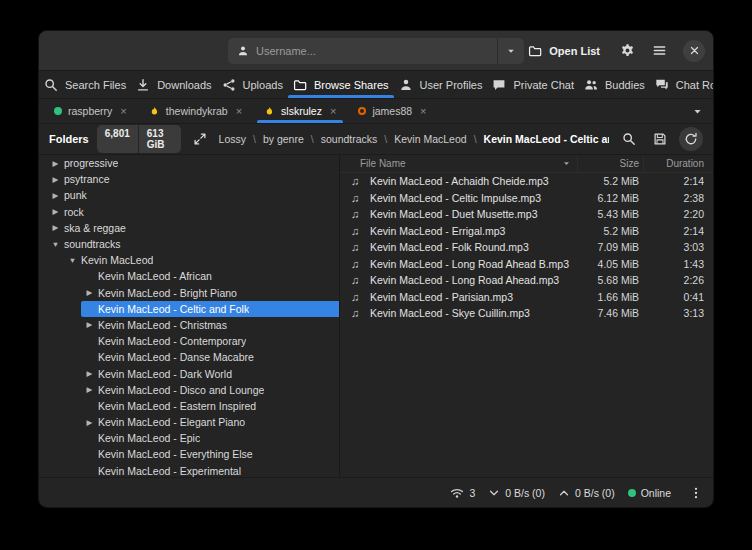 This screenshot has width=752, height=550. I want to click on tree-item: Kevin MacLeod - Everything Else, so click(189, 454).